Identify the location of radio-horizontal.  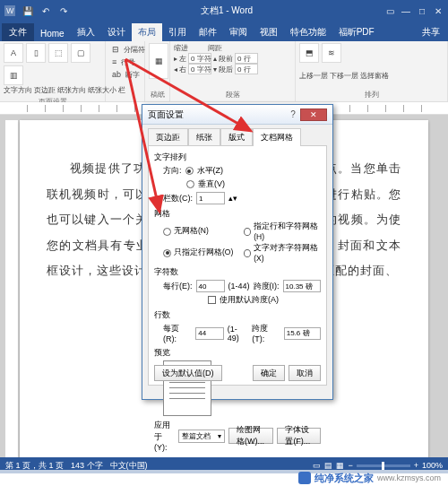
(190, 170).